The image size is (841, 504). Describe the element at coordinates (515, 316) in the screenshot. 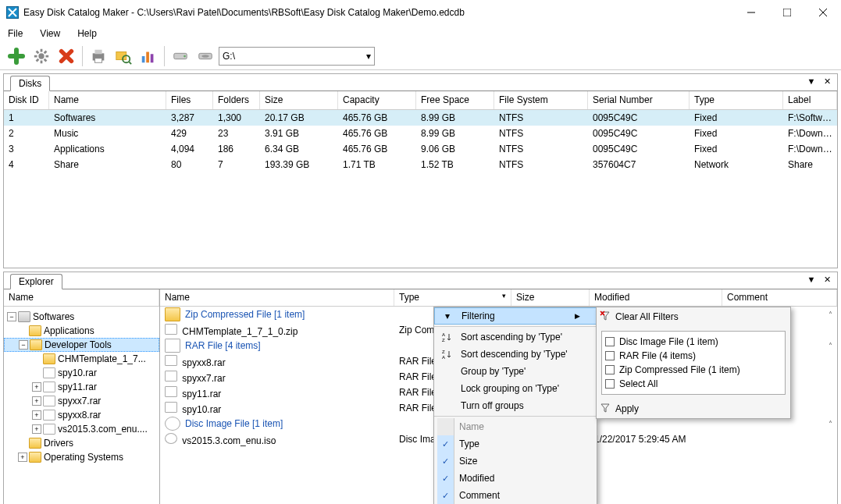

I see `ctx-filtering: ▾Filtering▶` at that location.